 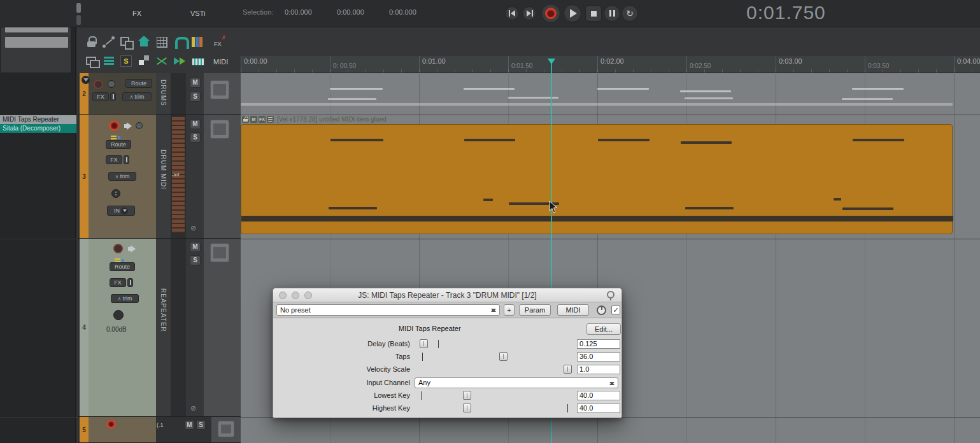 I want to click on transport-time-display: 0:01.750, so click(x=786, y=13).